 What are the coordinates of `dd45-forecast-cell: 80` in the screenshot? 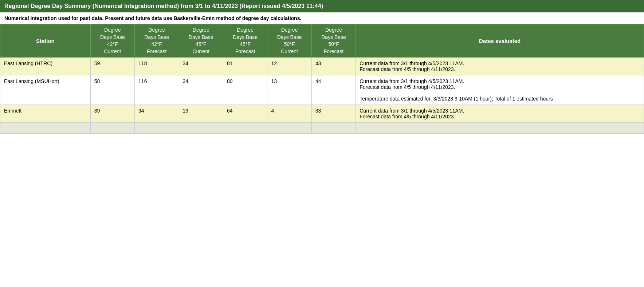 It's located at (245, 90).